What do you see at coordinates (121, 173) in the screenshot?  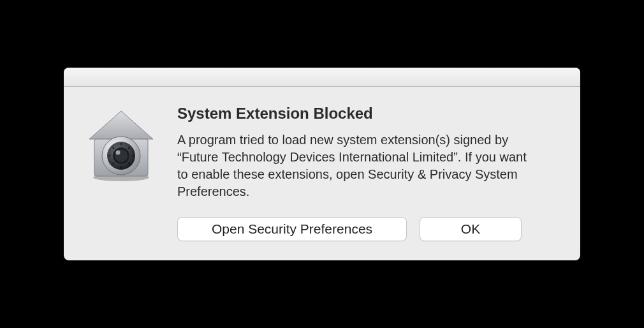 I see `dialog-icon-column` at bounding box center [121, 173].